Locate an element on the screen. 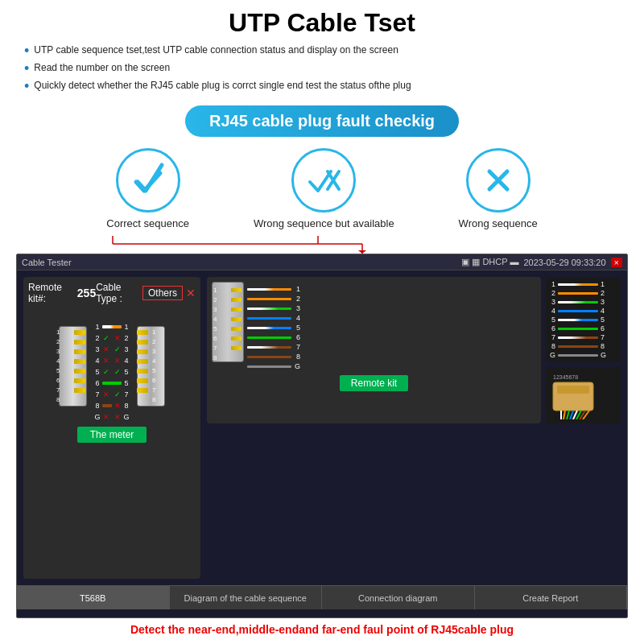  wrong-available-circle is located at coordinates (324, 180).